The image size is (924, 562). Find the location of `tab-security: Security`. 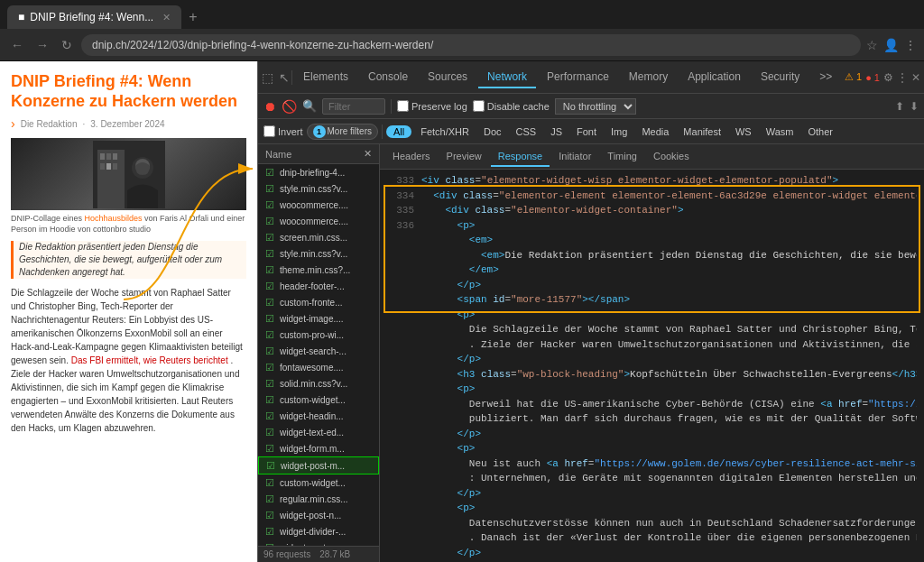

tab-security: Security is located at coordinates (780, 78).